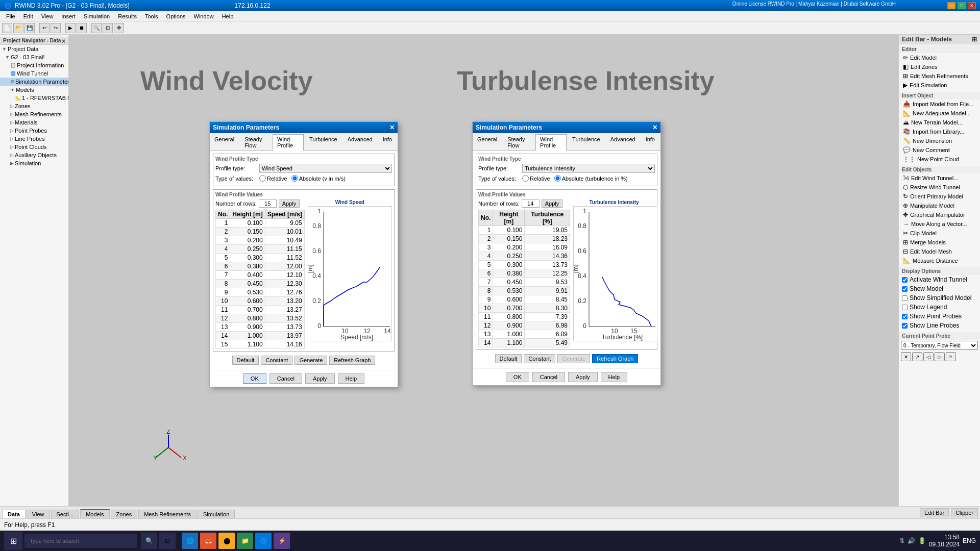 The height and width of the screenshot is (551, 980). I want to click on wind-rows-input, so click(267, 204).